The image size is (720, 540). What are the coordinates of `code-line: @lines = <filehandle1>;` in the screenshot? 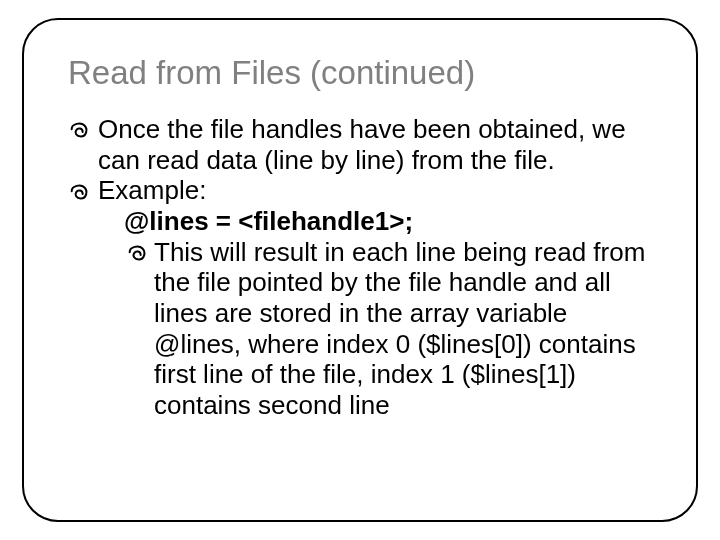 It's located at (360, 222).